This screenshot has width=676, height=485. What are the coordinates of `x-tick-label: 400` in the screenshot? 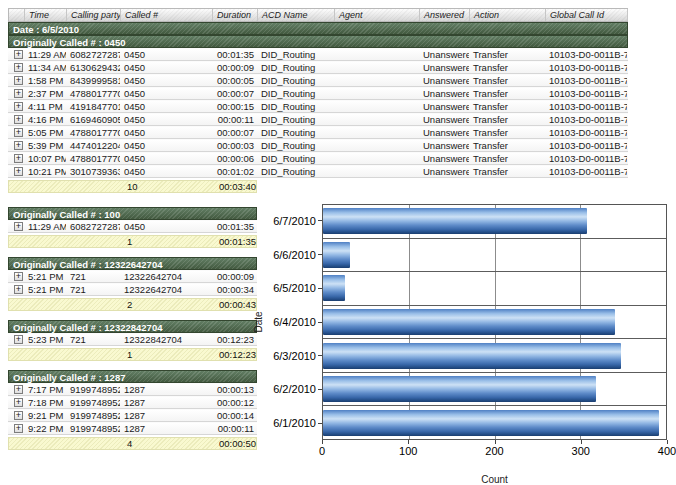 It's located at (667, 451).